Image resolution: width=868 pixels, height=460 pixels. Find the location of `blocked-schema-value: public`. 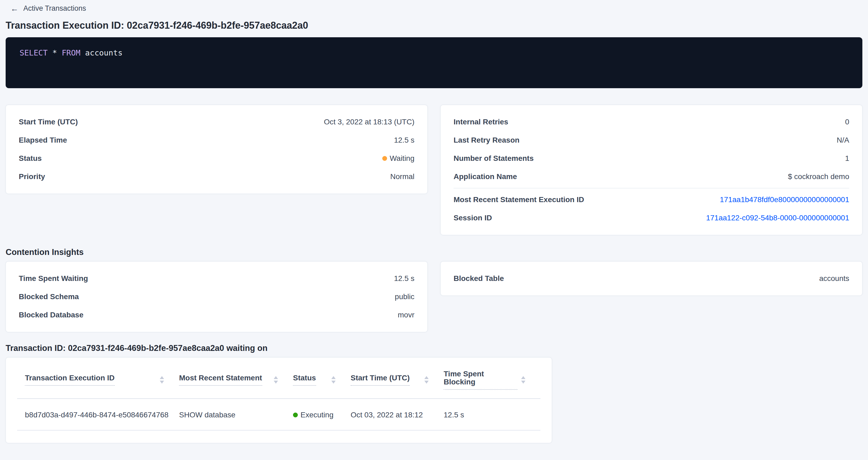

blocked-schema-value: public is located at coordinates (405, 297).